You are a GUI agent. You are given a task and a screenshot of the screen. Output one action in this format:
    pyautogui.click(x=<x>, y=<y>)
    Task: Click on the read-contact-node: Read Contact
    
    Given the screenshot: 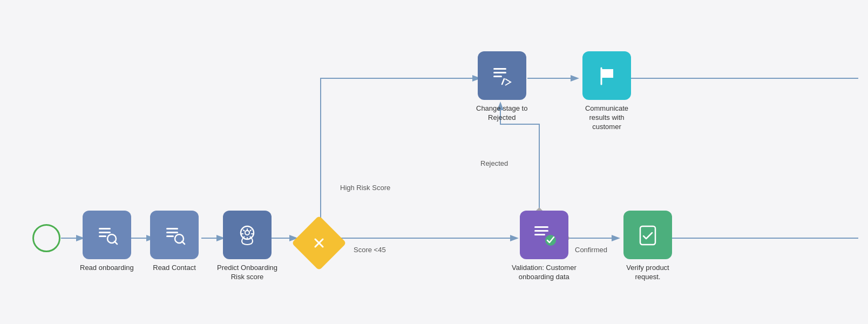 What is the action you would take?
    pyautogui.click(x=174, y=242)
    